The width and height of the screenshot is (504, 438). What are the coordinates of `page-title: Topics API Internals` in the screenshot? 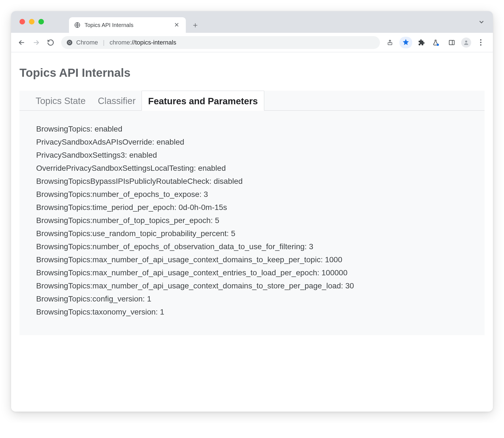 It's located at (252, 73).